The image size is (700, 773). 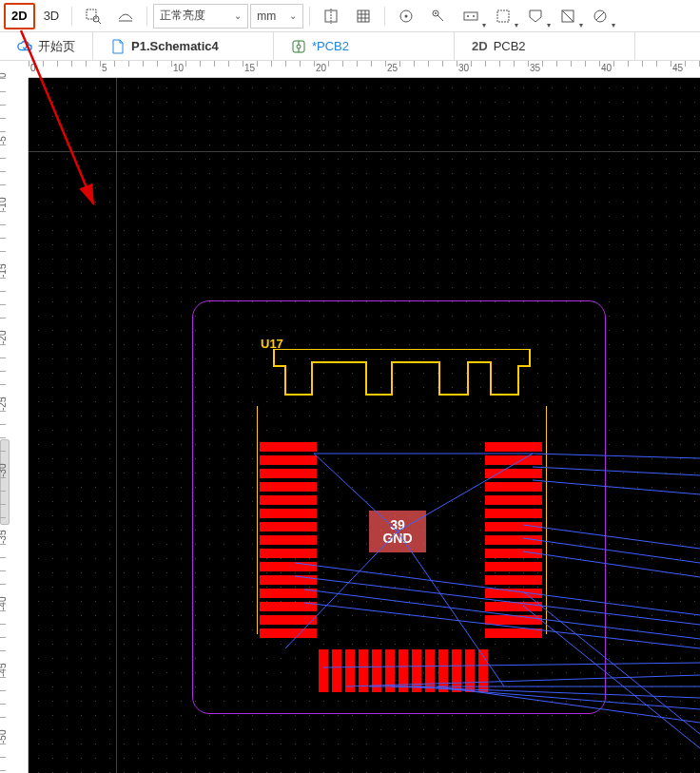 I want to click on units-select: mm ⌄, so click(x=277, y=16).